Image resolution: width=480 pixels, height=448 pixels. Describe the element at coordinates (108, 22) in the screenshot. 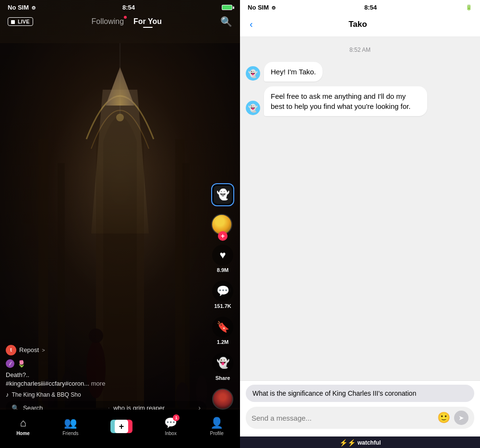

I see `tab-following: Following` at that location.